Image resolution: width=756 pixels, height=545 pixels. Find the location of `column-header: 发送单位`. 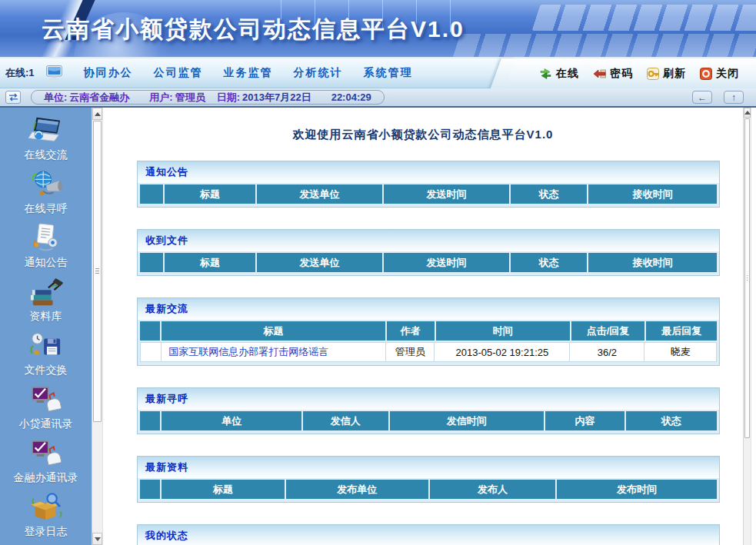

column-header: 发送单位 is located at coordinates (318, 194).